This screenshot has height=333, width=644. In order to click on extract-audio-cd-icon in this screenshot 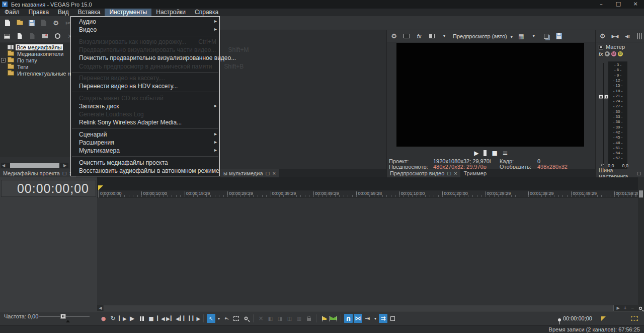, I will do `click(57, 36)`.